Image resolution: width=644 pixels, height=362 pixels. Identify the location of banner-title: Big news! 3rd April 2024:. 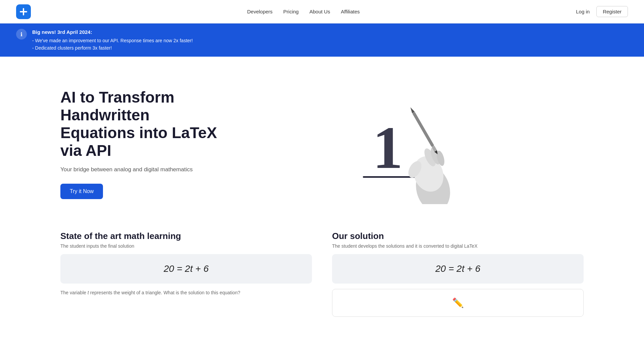
(113, 32).